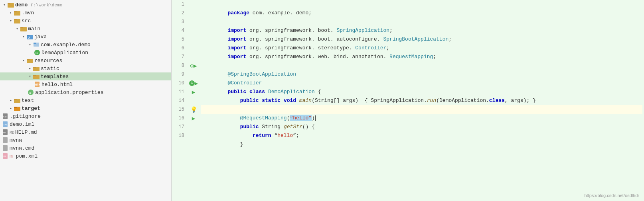 This screenshot has width=644, height=201. Describe the element at coordinates (37, 84) in the screenshot. I see `html-file-icon: HTML` at that location.